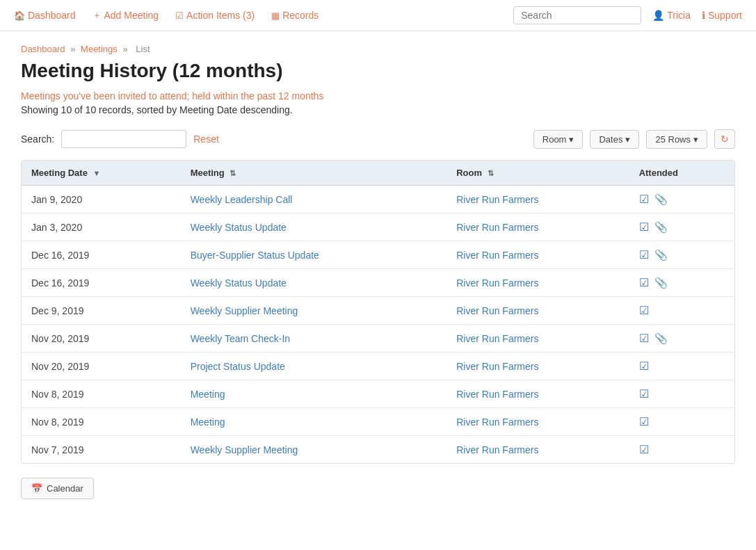  I want to click on rows-filter-btn: 25 Rows ▾, so click(677, 139).